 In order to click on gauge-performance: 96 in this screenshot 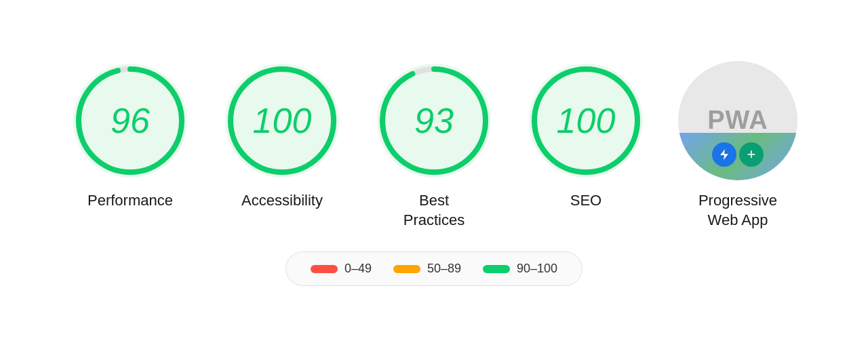, I will do `click(130, 121)`.